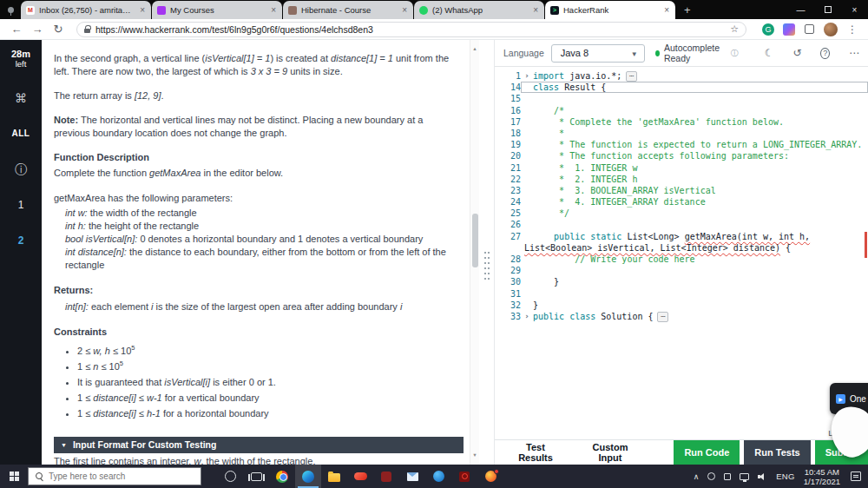 Image resolution: width=868 pixels, height=488 pixels. What do you see at coordinates (474, 252) in the screenshot?
I see `question-scrollbar: ▲ ▼` at bounding box center [474, 252].